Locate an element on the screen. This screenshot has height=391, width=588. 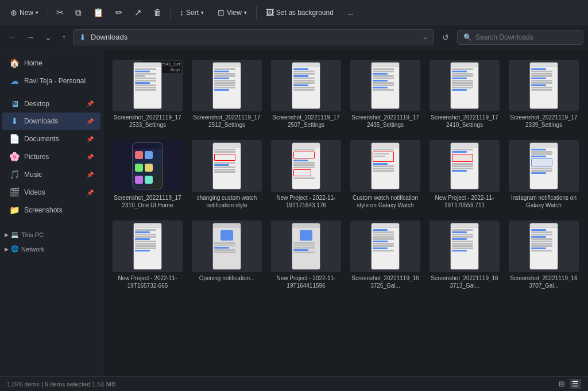
file-name: Screenshot_20221119_172435_Settings is located at coordinates (385, 121).